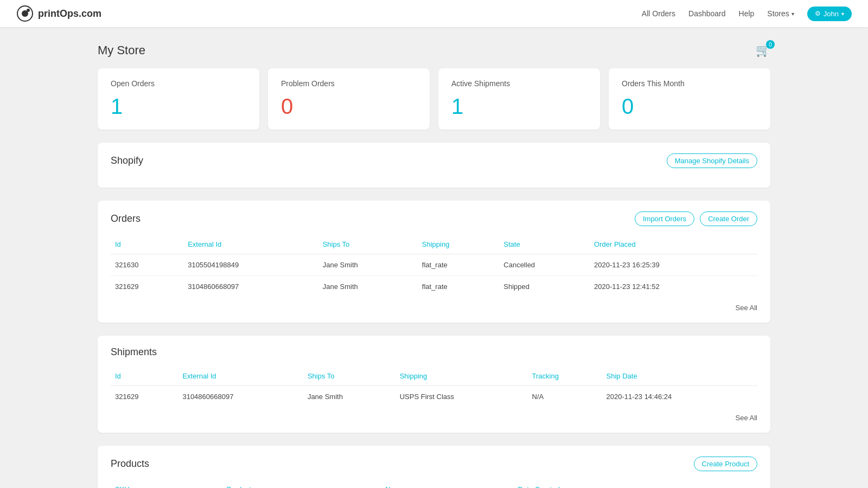  What do you see at coordinates (240, 376) in the screenshot?
I see `ship-col-external-id: External Id` at bounding box center [240, 376].